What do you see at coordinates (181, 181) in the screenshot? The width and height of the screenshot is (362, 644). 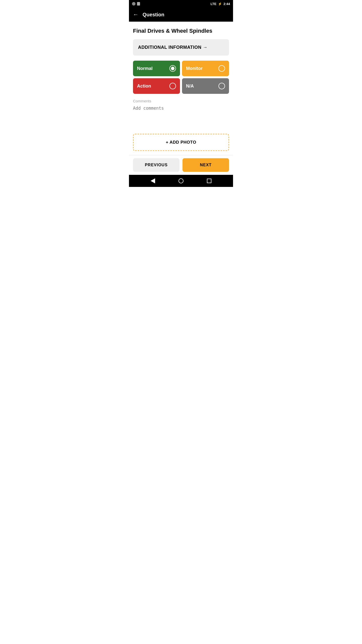 I see `home-system-button` at bounding box center [181, 181].